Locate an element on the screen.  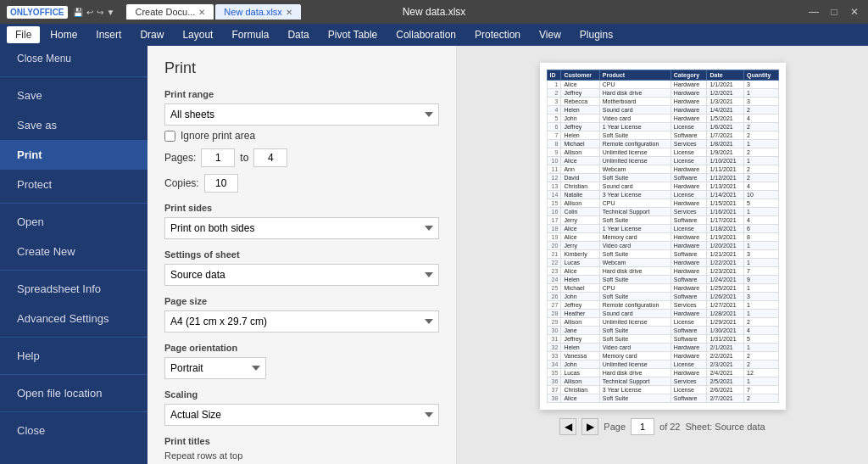
menu-protection: Protection is located at coordinates (498, 35).